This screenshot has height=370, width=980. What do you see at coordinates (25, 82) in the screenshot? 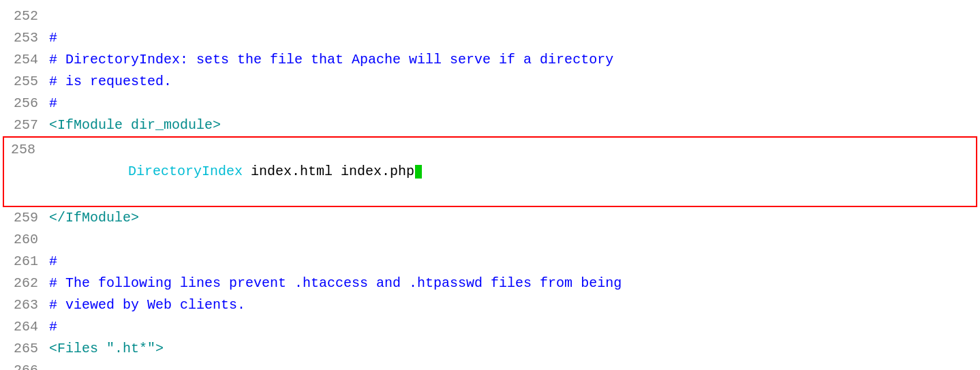
I see `line-number: 255` at bounding box center [25, 82].